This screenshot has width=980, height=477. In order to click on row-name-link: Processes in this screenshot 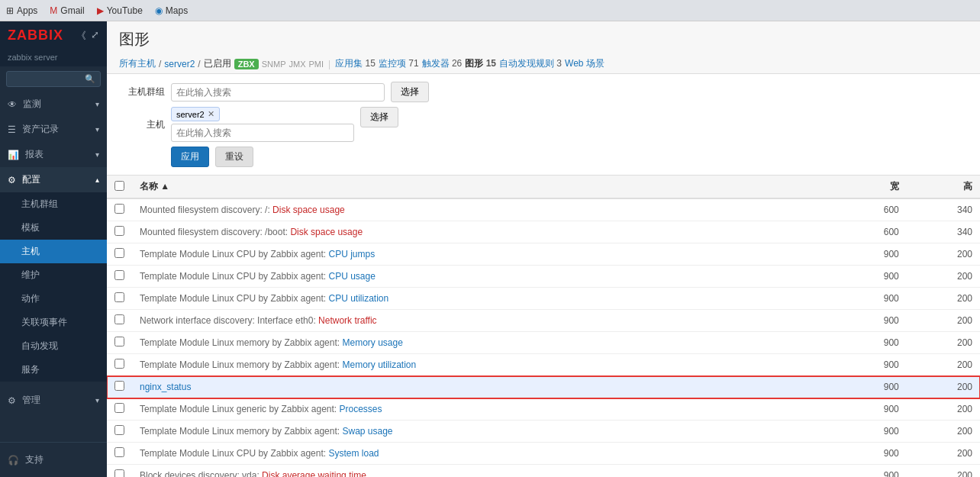, I will do `click(361, 409)`.